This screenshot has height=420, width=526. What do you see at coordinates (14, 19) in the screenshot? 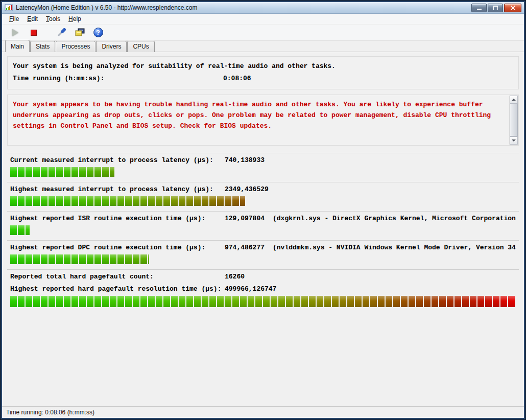
I see `menu-file: File` at bounding box center [14, 19].